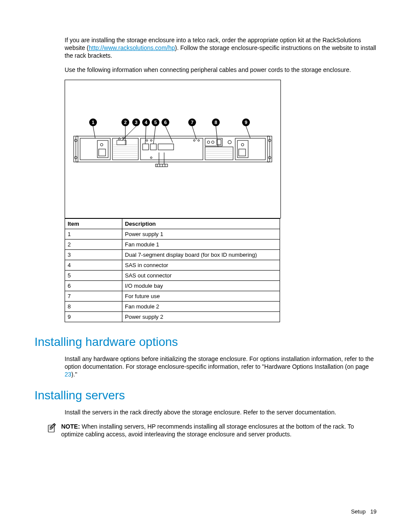 The width and height of the screenshot is (411, 532). Describe the element at coordinates (221, 367) in the screenshot. I see `hw-options-para: Install any hardware options before init…` at that location.